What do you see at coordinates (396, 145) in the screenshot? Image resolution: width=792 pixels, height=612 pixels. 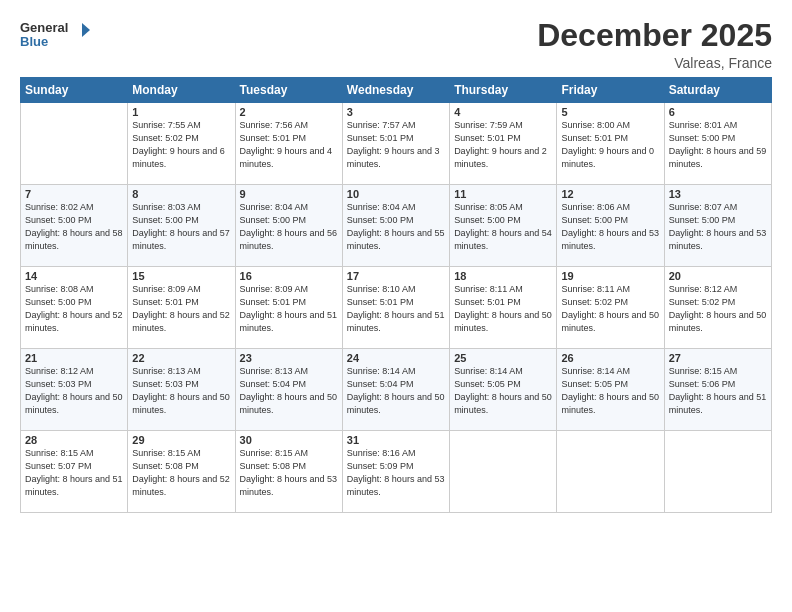 I see `day-info: Sunrise: 7:57 AMSunset: 5:01 PMDaylight:…` at bounding box center [396, 145].